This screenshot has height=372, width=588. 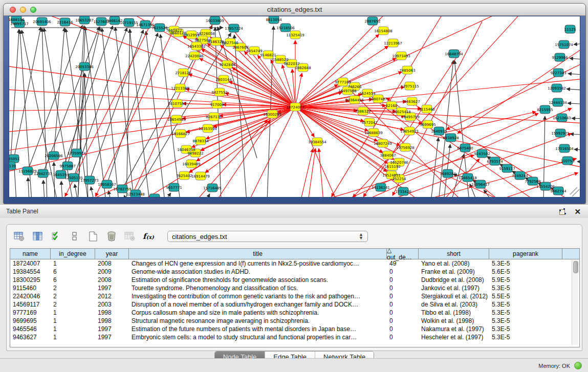 What do you see at coordinates (403, 254) in the screenshot?
I see `column-header-out_de: △ out_de…` at bounding box center [403, 254].